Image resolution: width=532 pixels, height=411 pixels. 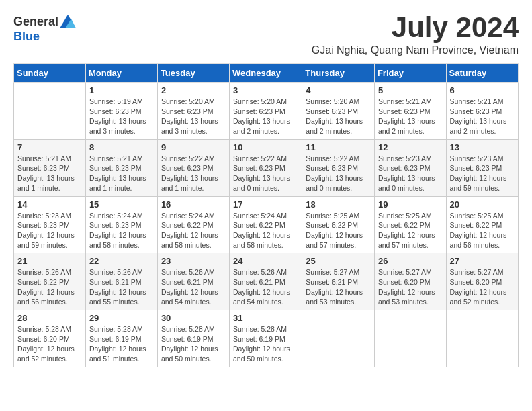 What do you see at coordinates (410, 168) in the screenshot?
I see `calendar-cell: 12Sunrise: 5:23 AM Sunset: 6:23 PM Dayli…` at bounding box center [410, 168].